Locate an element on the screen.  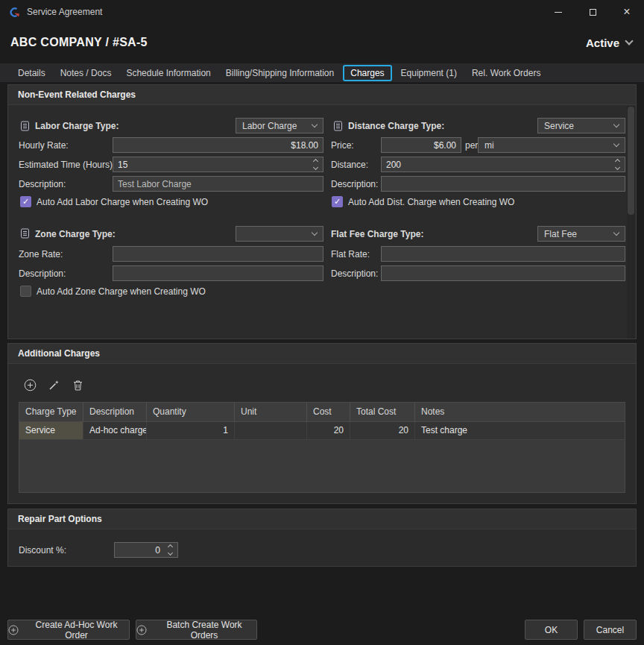
zone-rate-label: Zone Rate: is located at coordinates (40, 254).